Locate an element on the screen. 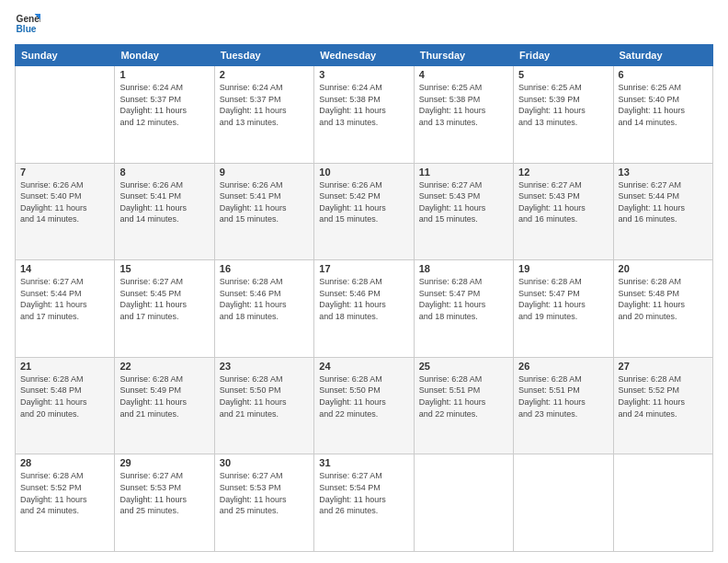 This screenshot has height=563, width=728. logo: General Blue is located at coordinates (29, 24).